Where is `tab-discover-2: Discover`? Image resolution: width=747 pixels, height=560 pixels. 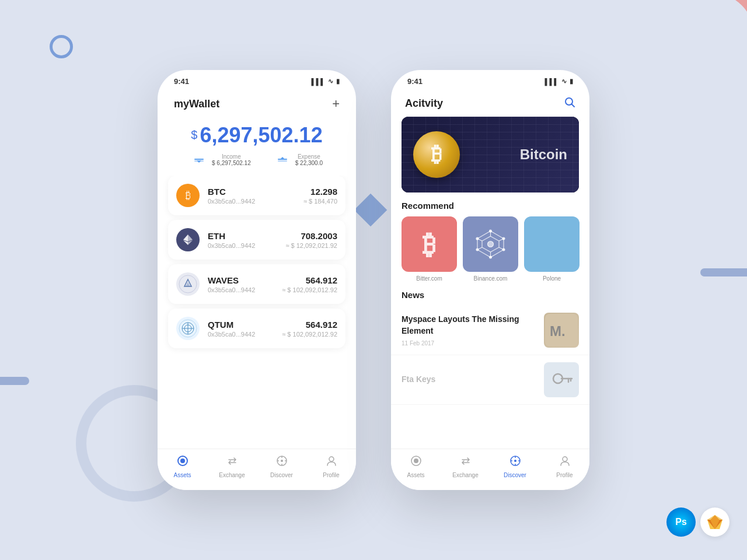 tab-discover-2: Discover is located at coordinates (515, 467).